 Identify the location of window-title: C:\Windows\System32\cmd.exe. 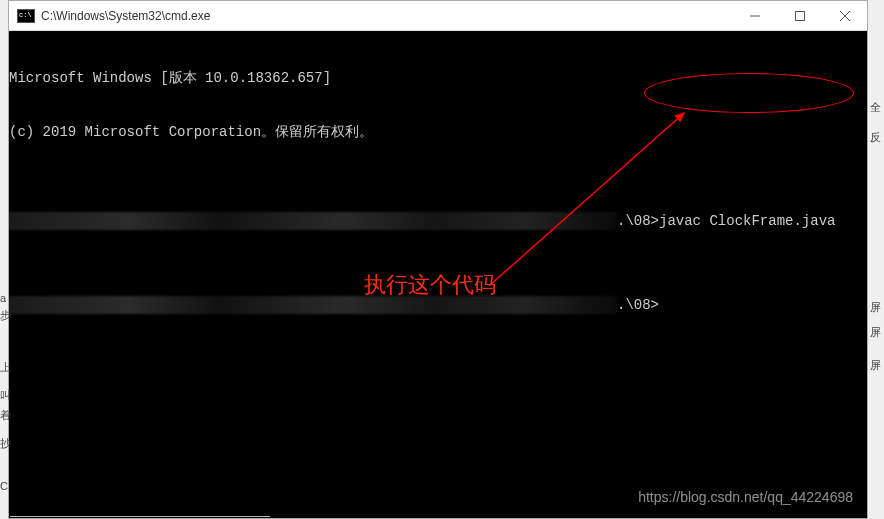
(386, 16).